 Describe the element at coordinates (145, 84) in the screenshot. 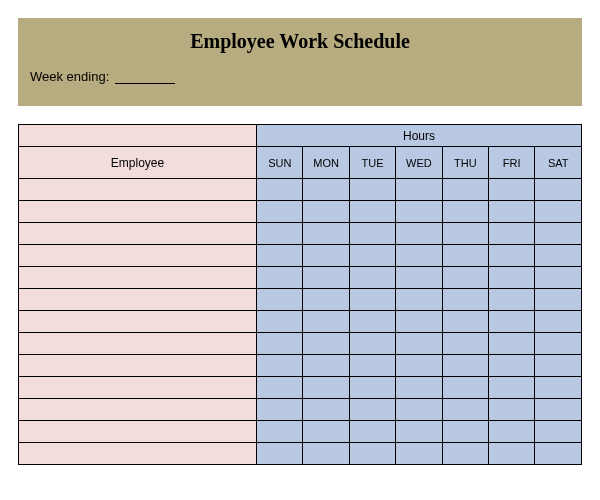

I see `week-ending-input-line` at that location.